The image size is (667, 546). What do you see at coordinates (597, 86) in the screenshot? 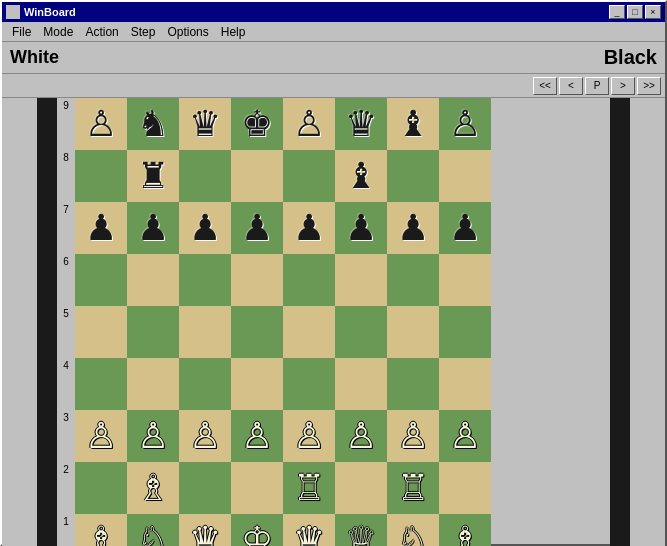
I see `nav-pause: P` at bounding box center [597, 86].